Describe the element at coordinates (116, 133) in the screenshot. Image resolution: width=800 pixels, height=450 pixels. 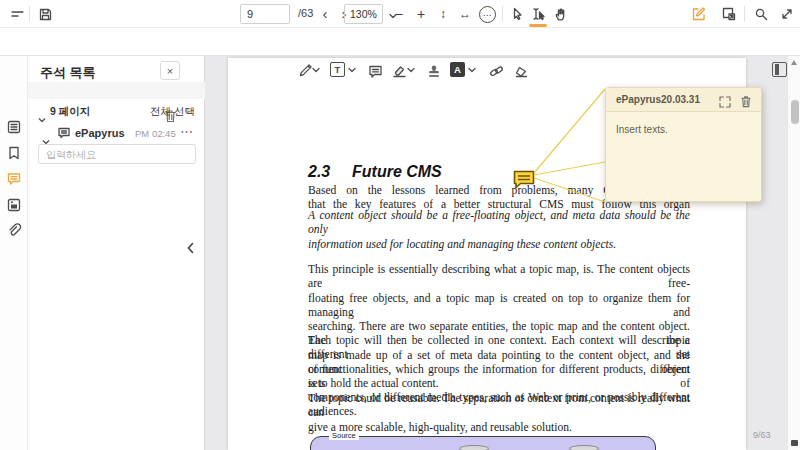
I see `annotation-list-item: ePapyrus PM 02:45 ⋯` at that location.